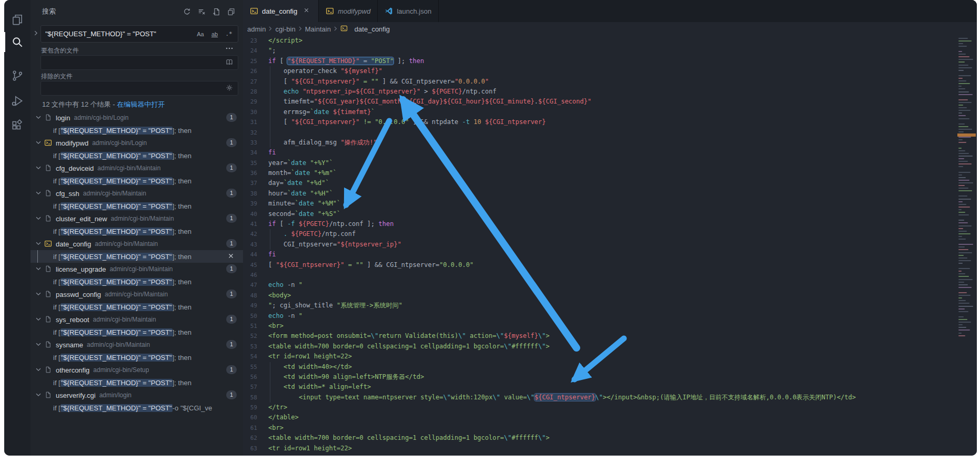 This screenshot has height=464, width=980. Describe the element at coordinates (209, 12) in the screenshot. I see `search-panel-actions` at that location.